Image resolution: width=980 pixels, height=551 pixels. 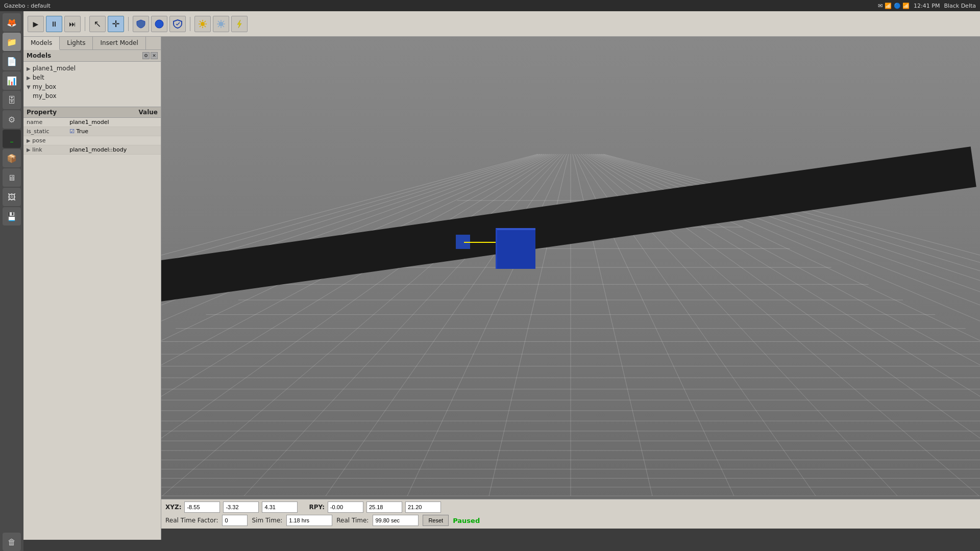 I want to click on tab-insert-model: Insert Model, so click(x=119, y=43).